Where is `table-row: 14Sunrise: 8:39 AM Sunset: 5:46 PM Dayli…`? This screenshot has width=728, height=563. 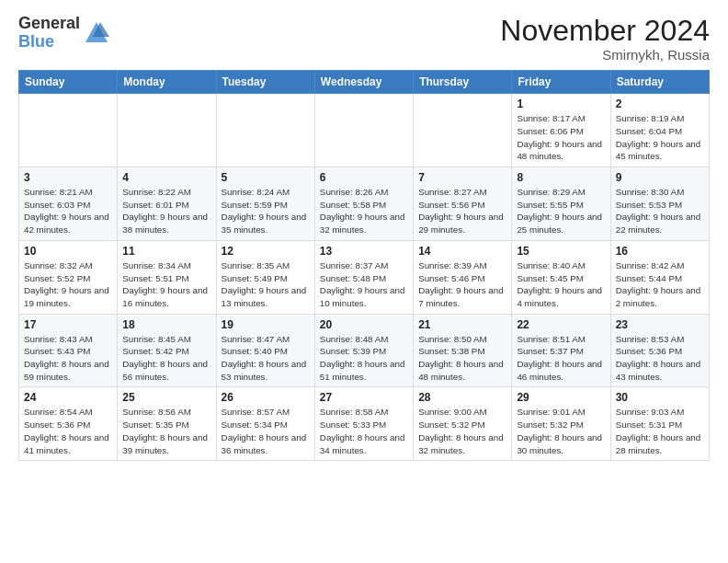 table-row: 14Sunrise: 8:39 AM Sunset: 5:46 PM Dayli… is located at coordinates (463, 277).